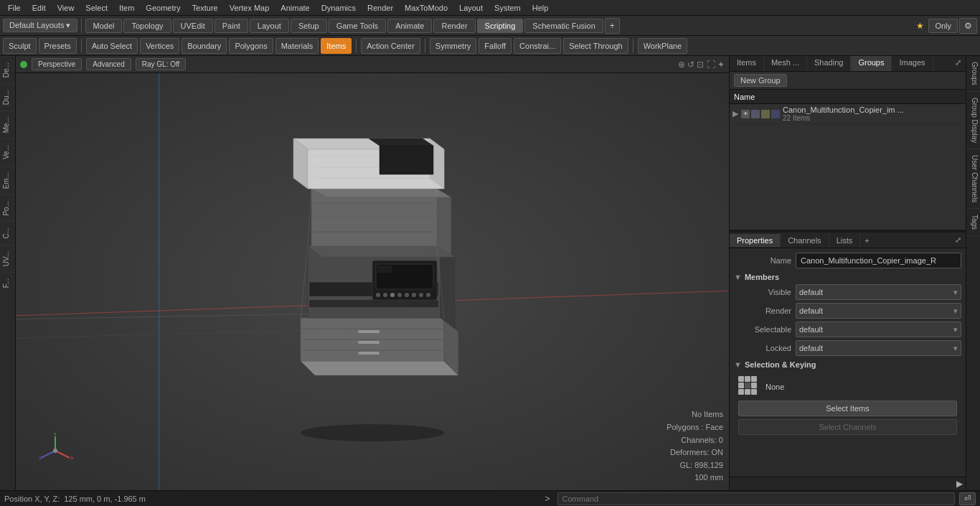 The width and height of the screenshot is (980, 506). Describe the element at coordinates (508, 8) in the screenshot. I see `menu-system: System` at that location.